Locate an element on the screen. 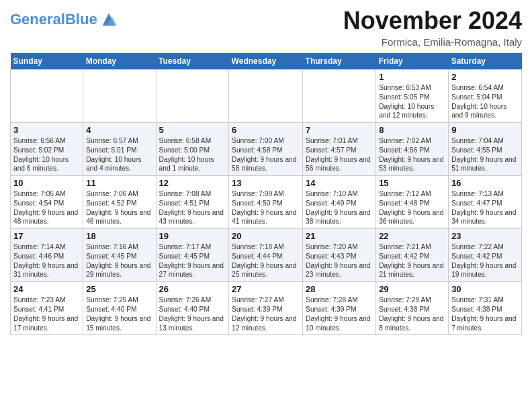  day-number: 14 is located at coordinates (339, 183).